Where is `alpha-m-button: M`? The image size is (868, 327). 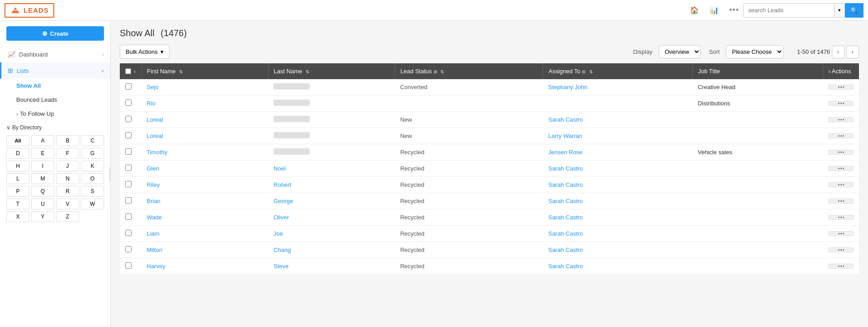
alpha-m-button: M is located at coordinates (42, 179).